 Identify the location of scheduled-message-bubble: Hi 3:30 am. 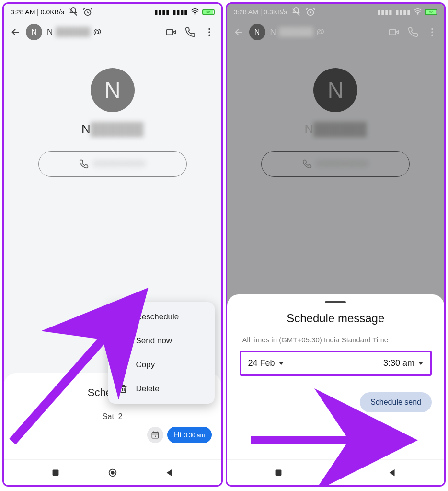
(189, 435).